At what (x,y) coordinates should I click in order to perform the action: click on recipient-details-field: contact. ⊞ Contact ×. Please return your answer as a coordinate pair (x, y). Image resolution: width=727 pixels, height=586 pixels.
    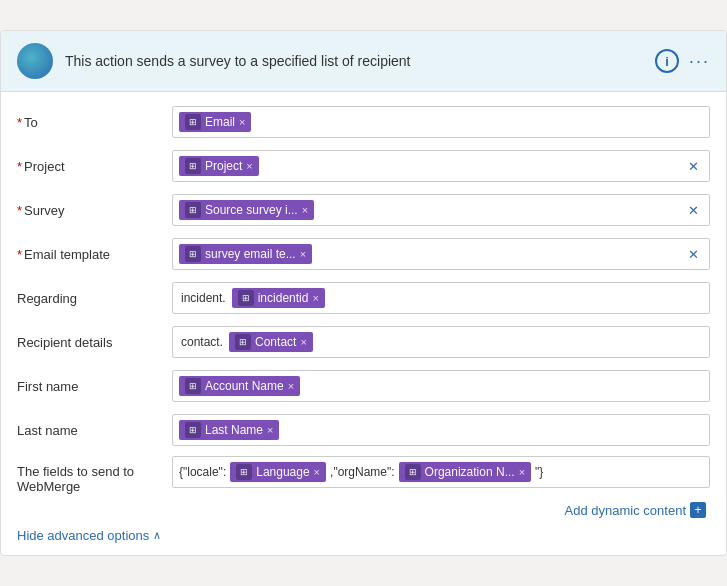
    Looking at the image, I should click on (441, 342).